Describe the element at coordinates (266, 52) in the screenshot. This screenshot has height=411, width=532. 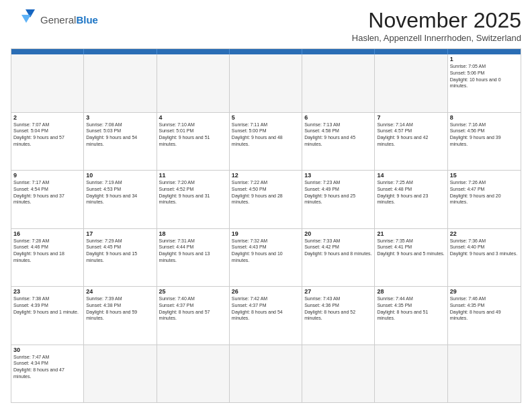
I see `calendar-header` at that location.